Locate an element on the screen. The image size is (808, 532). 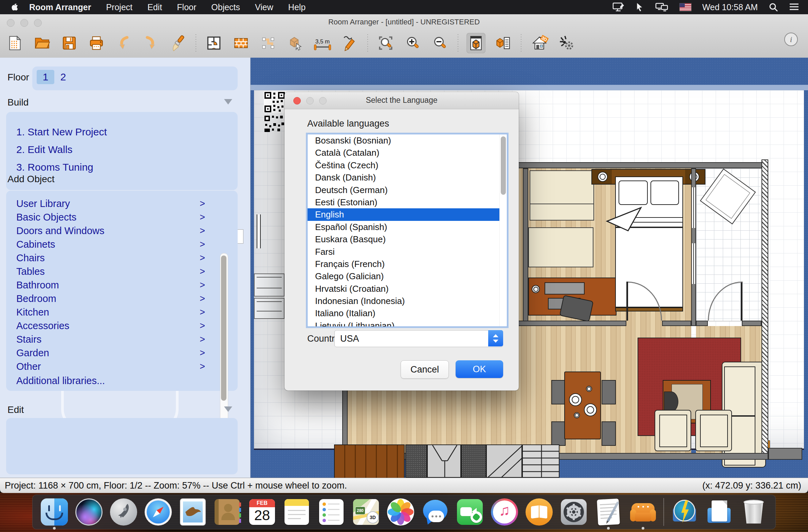
language-option: Euskara (Basque) is located at coordinates (407, 239).